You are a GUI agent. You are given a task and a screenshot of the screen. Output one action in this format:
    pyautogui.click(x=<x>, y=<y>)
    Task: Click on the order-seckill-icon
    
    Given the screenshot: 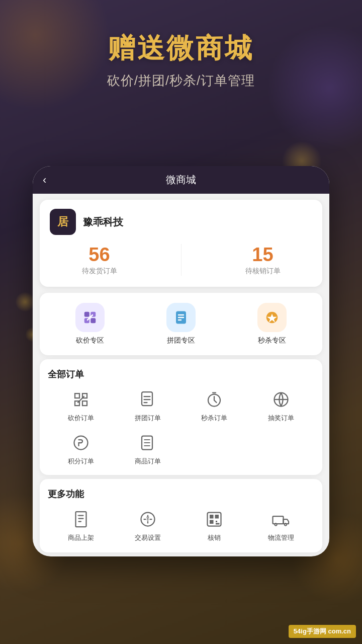 What is the action you would take?
    pyautogui.click(x=214, y=399)
    